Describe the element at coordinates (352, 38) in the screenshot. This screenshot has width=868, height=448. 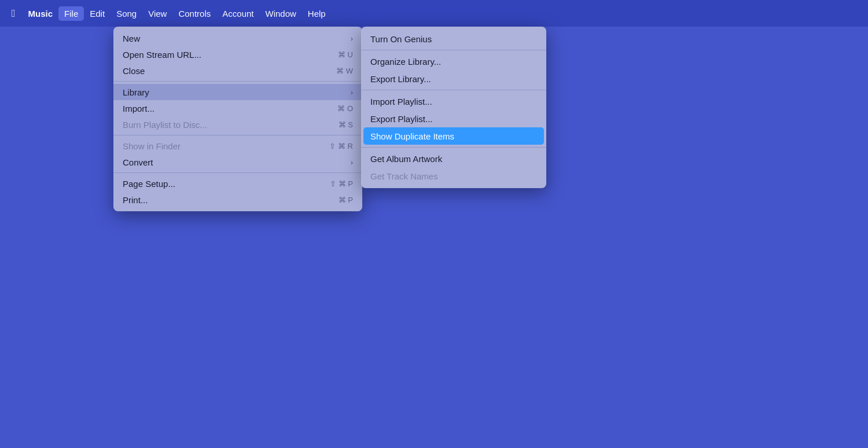
I see `submenu-arrow-new: ›` at that location.